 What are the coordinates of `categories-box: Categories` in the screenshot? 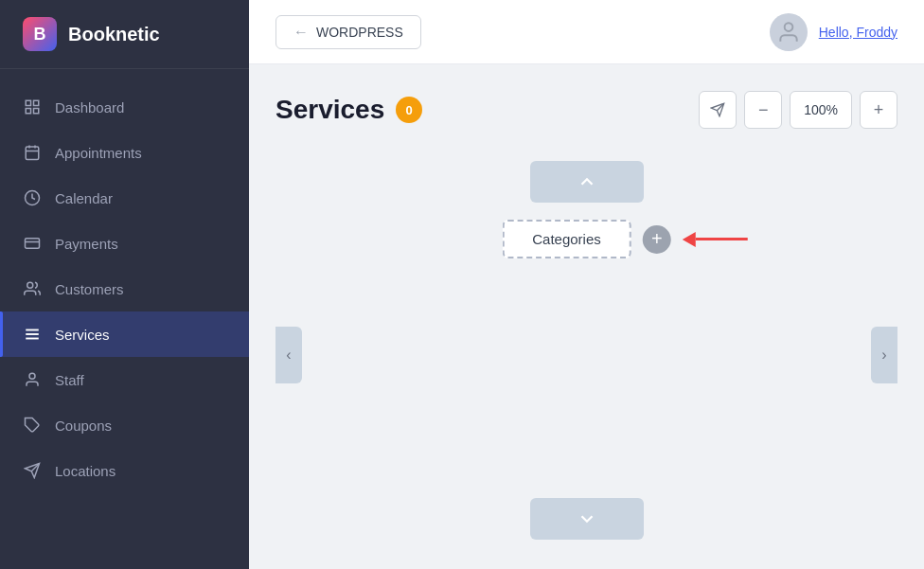 It's located at (566, 239).